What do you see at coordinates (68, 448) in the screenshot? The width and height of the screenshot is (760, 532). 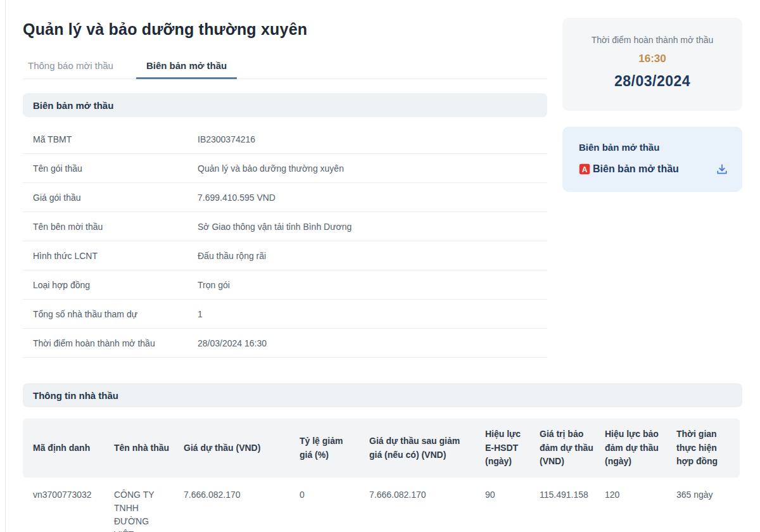 I see `column-header: Mã định danh` at bounding box center [68, 448].